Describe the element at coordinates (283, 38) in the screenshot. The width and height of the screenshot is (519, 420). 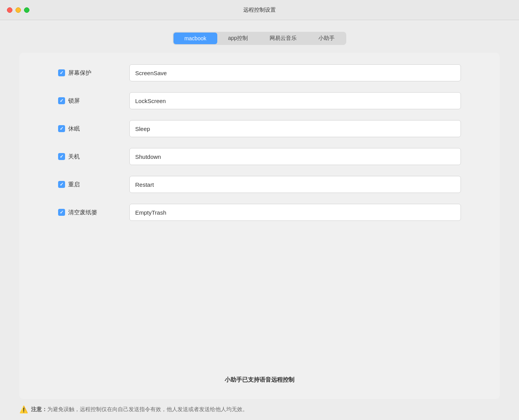
I see `tab-netease-music: 网易云音乐` at that location.